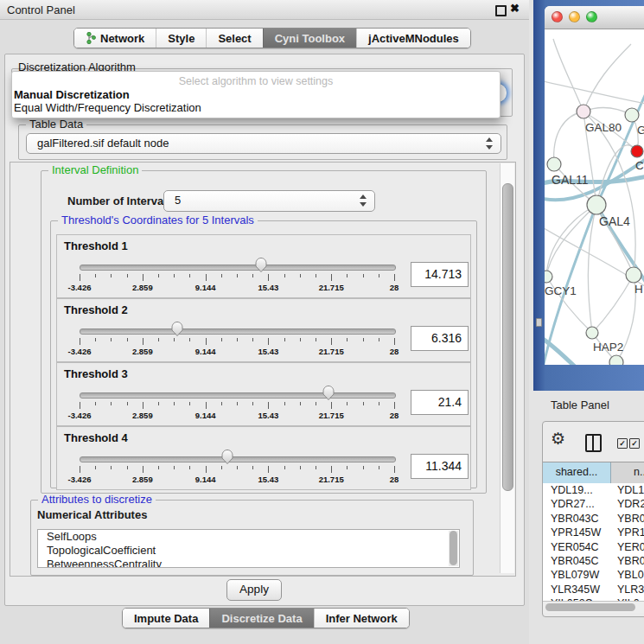 This screenshot has width=644, height=644. I want to click on threshold-row: Threshold 4 -3.4262.8599.14415.4321.7152…, so click(264, 458).